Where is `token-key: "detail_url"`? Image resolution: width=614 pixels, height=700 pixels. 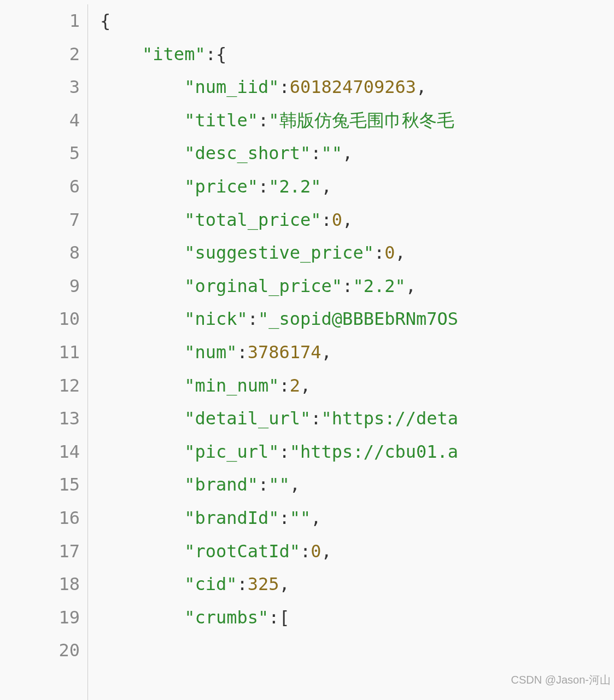 token-key: "detail_url" is located at coordinates (247, 418).